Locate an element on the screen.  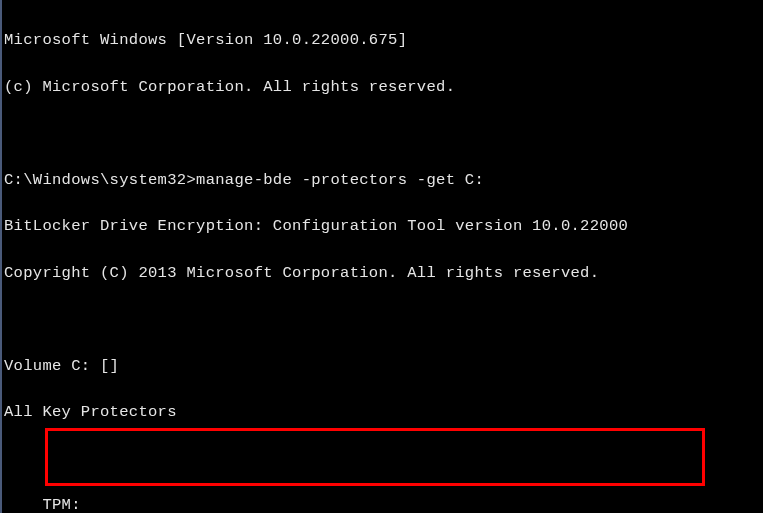
command-line: C:\Windows\system32>manage-bde -protecto… is located at coordinates (384, 180).